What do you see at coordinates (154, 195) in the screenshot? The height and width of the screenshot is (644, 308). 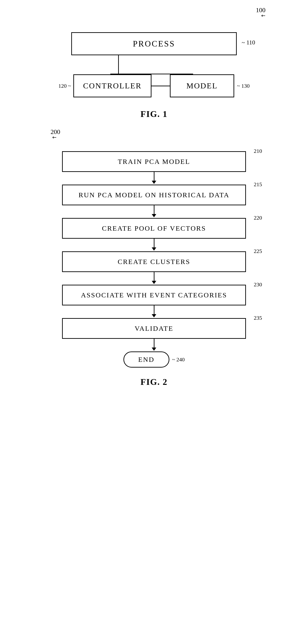 I see `flow-label-215: RUN PCA MODEL ON HISTORICAL DATA` at bounding box center [154, 195].